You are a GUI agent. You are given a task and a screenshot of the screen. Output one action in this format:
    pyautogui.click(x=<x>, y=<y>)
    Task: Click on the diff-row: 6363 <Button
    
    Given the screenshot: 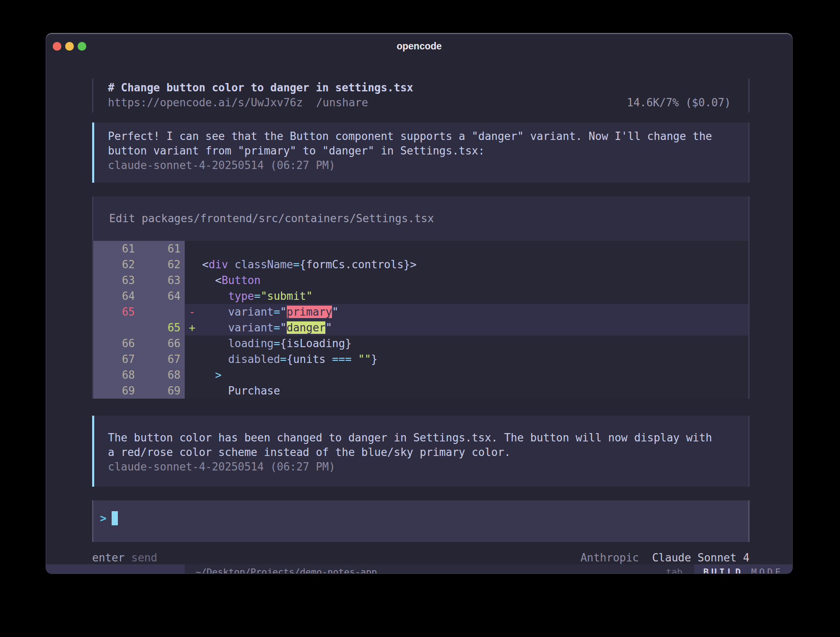 What is the action you would take?
    pyautogui.click(x=421, y=280)
    